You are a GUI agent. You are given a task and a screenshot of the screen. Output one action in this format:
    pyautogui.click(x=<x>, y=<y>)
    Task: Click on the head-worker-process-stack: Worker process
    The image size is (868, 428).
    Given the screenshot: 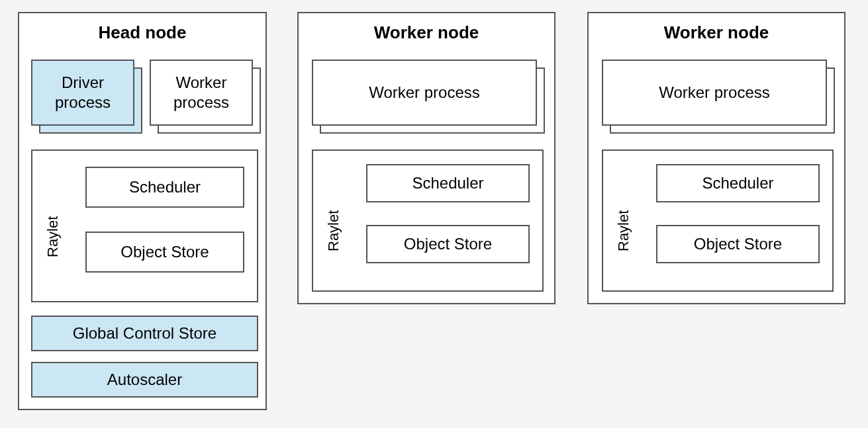 What is the action you would take?
    pyautogui.click(x=205, y=97)
    